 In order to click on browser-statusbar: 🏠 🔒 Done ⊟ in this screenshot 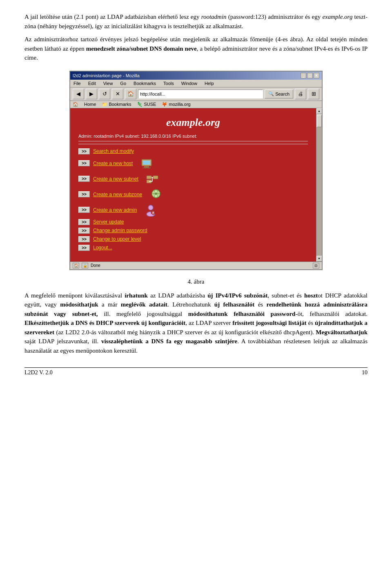, I will do `click(196, 266)`.